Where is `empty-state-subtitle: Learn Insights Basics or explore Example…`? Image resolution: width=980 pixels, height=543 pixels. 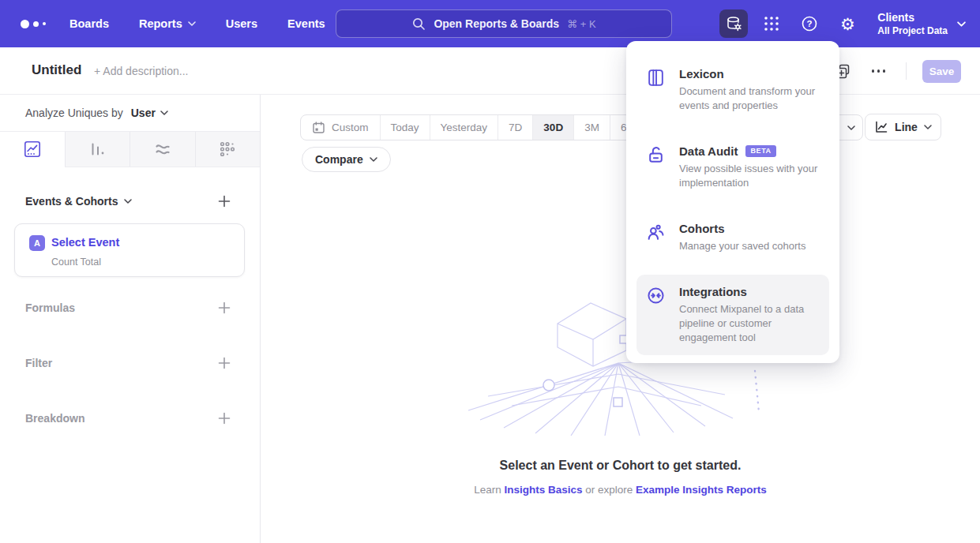
empty-state-subtitle: Learn Insights Basics or explore Example… is located at coordinates (621, 489).